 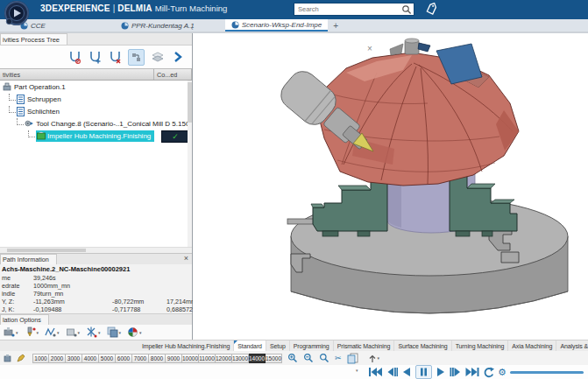 What do you see at coordinates (407, 10) in the screenshot?
I see `search-icon` at bounding box center [407, 10].